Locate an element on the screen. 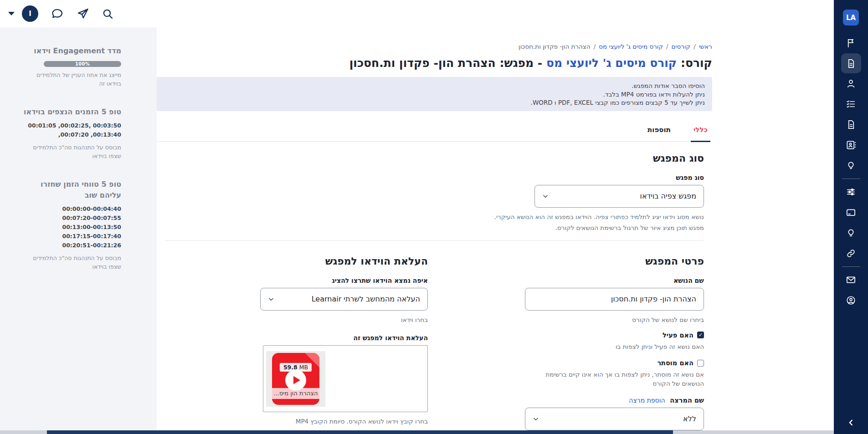 The width and height of the screenshot is (868, 434). page-title-prefix: קורס: is located at coordinates (694, 63).